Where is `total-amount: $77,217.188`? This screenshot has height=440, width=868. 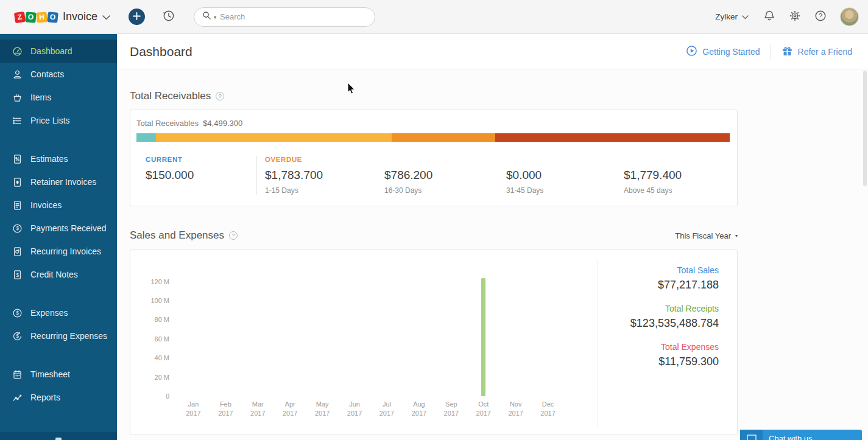 total-amount: $77,217.188 is located at coordinates (658, 285).